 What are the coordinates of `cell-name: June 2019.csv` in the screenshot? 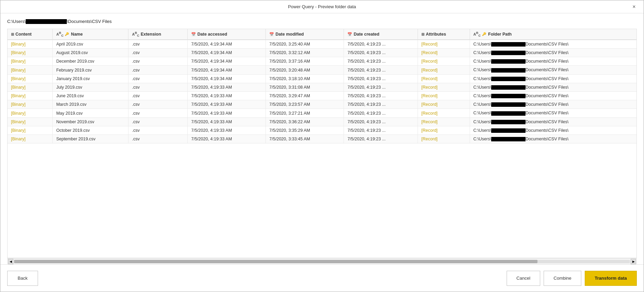 It's located at (90, 96).